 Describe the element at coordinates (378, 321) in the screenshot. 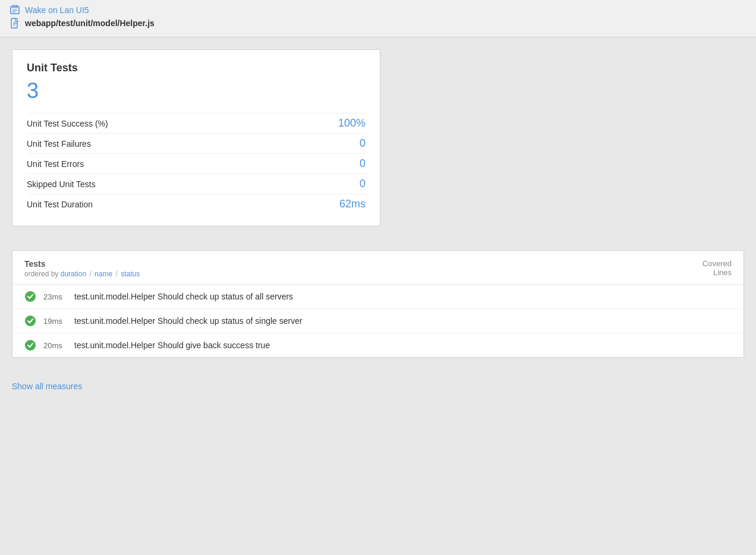

I see `test-row-1: 19ms test.unit.model.Helper Should check…` at that location.